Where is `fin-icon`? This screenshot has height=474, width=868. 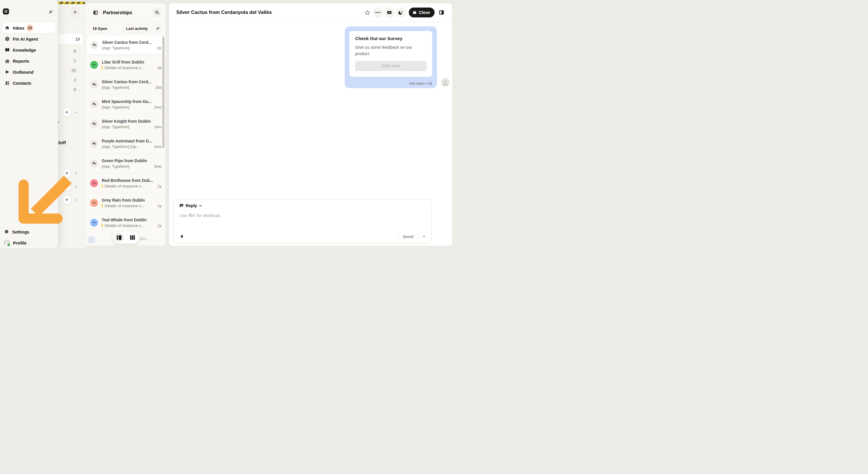 fin-icon is located at coordinates (7, 39).